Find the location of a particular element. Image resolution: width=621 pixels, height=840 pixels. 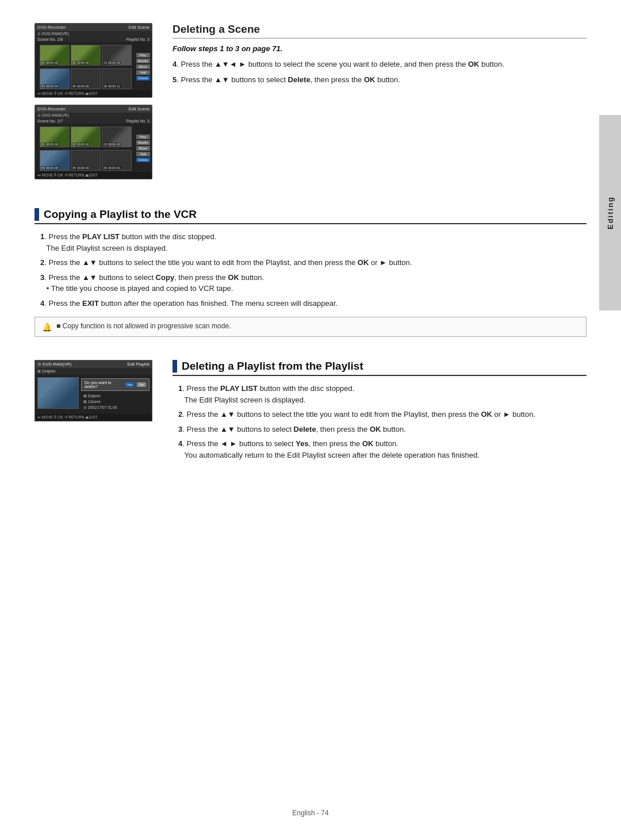

editing-tab: Editing is located at coordinates (610, 213).